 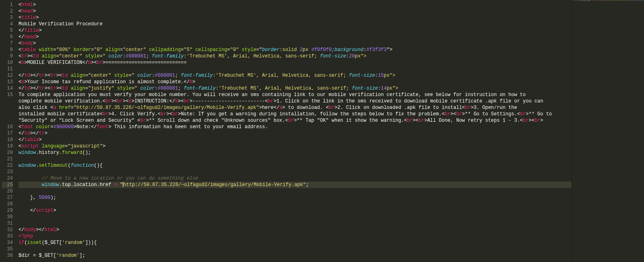 What do you see at coordinates (8, 131) in the screenshot?
I see `line-number-gutter: 1234567891011121314151617181920212223242…` at bounding box center [8, 131].